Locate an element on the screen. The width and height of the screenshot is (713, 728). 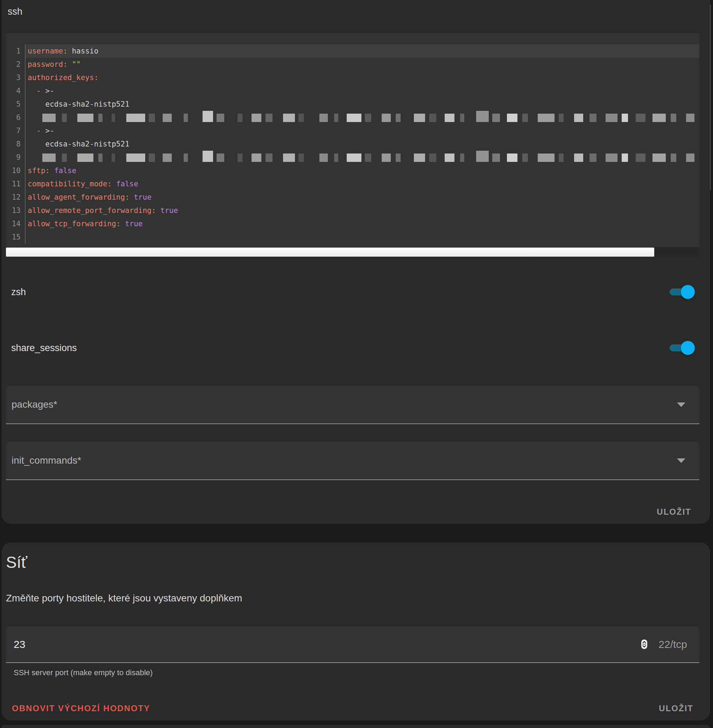
line-number: 13 is located at coordinates (16, 210).